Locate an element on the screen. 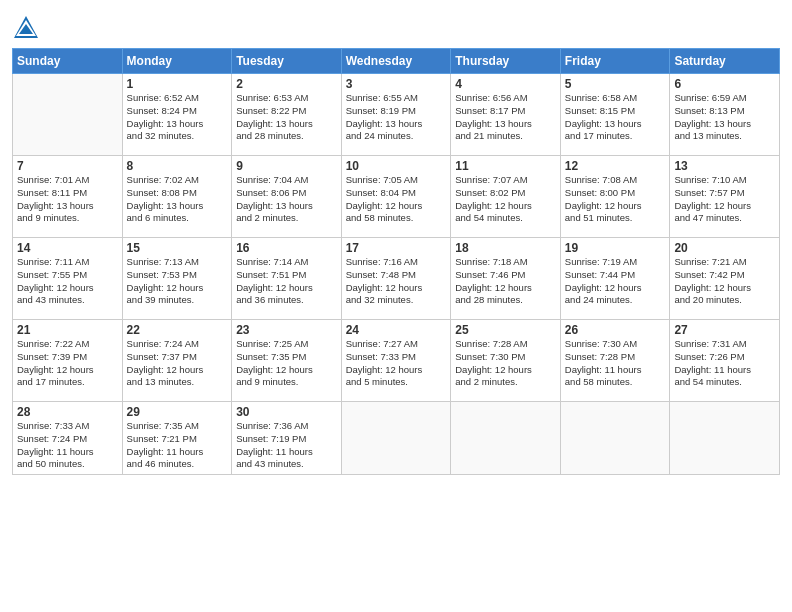  day-number: 18 is located at coordinates (506, 248).